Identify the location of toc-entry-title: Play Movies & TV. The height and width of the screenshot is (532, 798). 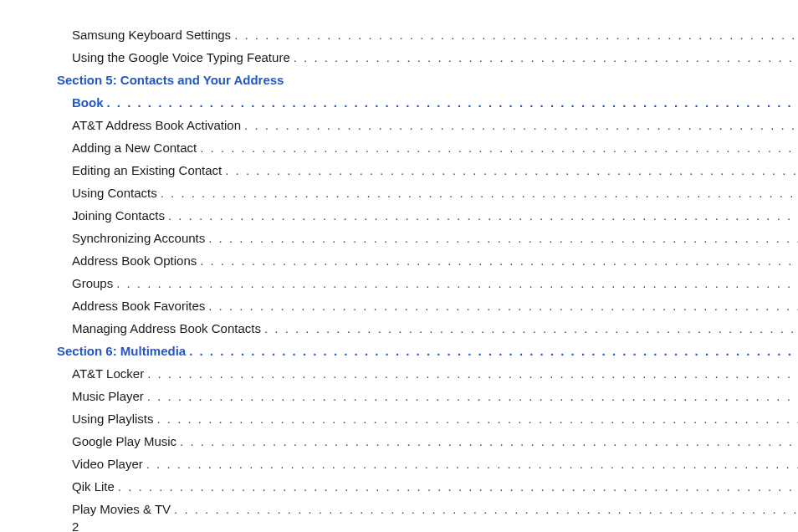
(121, 509).